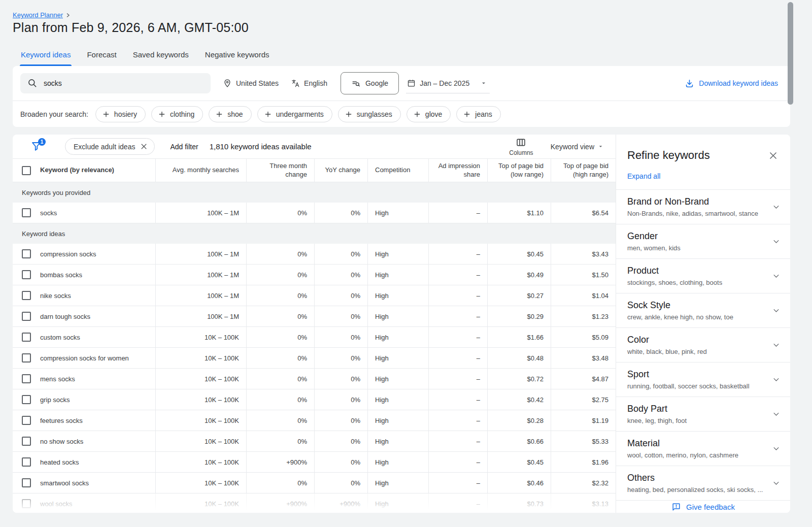  What do you see at coordinates (703, 241) in the screenshot?
I see `refine-section-gender: Gendermen, women, kids` at bounding box center [703, 241].